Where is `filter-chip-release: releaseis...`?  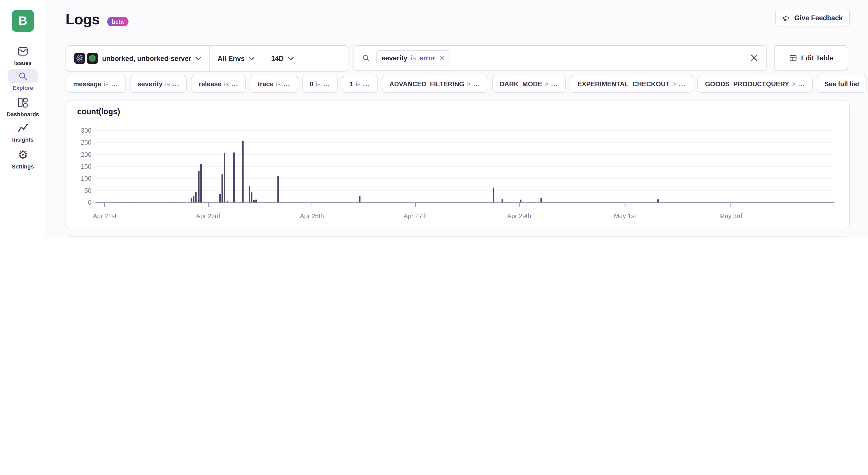
filter-chip-release: releaseis... is located at coordinates (219, 84).